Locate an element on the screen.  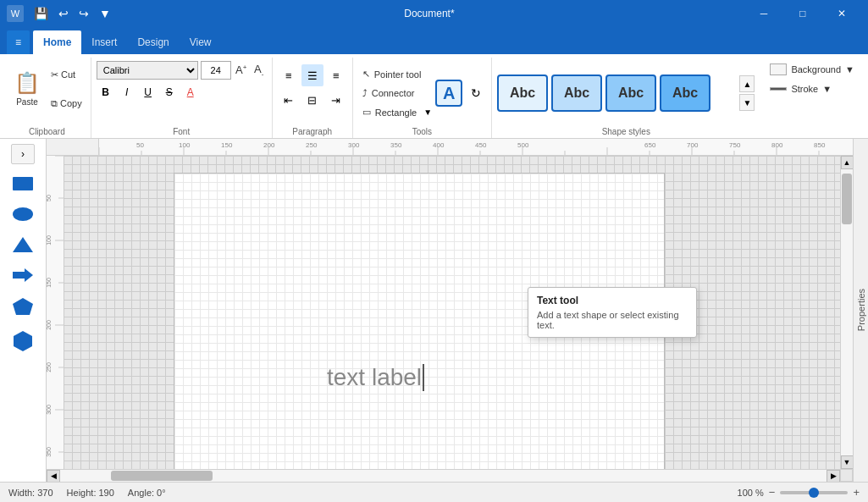
cut-copy-stack: ✂ Cut ⧉ Copy is located at coordinates (66, 89).